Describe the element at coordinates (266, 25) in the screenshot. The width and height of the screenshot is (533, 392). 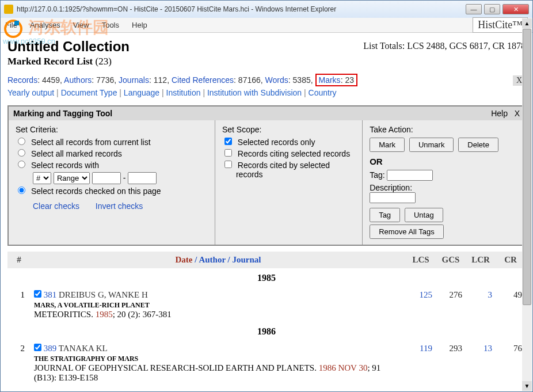
I see `menubar: File Analyses View Tools Help HistCite™` at that location.